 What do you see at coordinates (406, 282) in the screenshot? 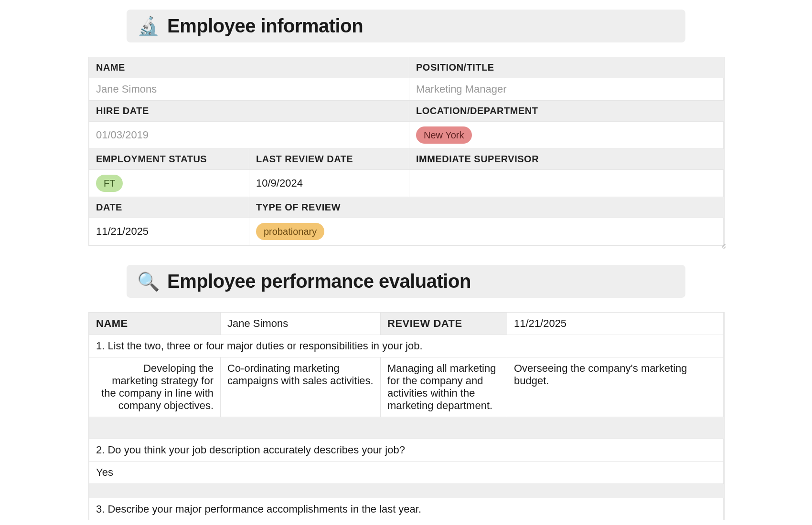
I see `section-header-evaluation: 🔍 Employee performance evaluation` at bounding box center [406, 282].